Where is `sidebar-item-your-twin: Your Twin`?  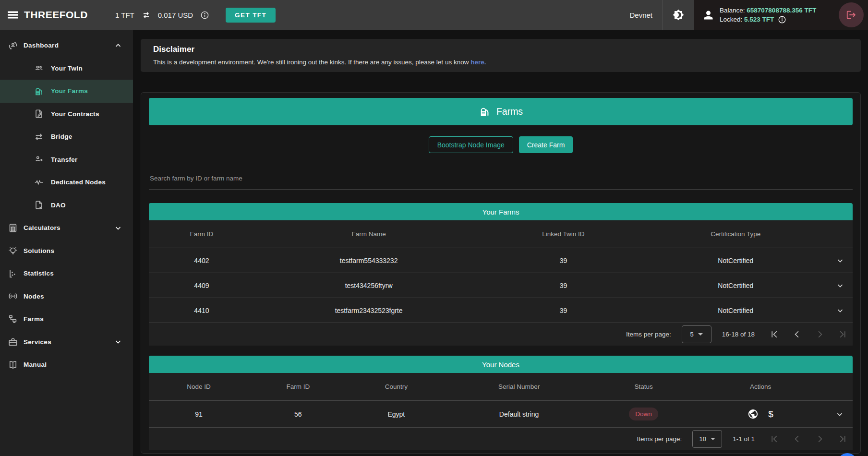 sidebar-item-your-twin: Your Twin is located at coordinates (66, 69).